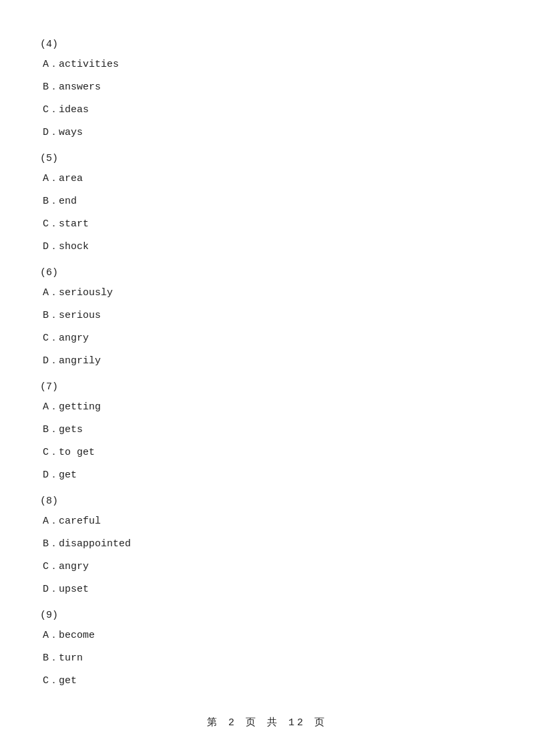 The height and width of the screenshot is (756, 534). Describe the element at coordinates (267, 293) in the screenshot. I see `option-q6-0: A．seriously` at that location.